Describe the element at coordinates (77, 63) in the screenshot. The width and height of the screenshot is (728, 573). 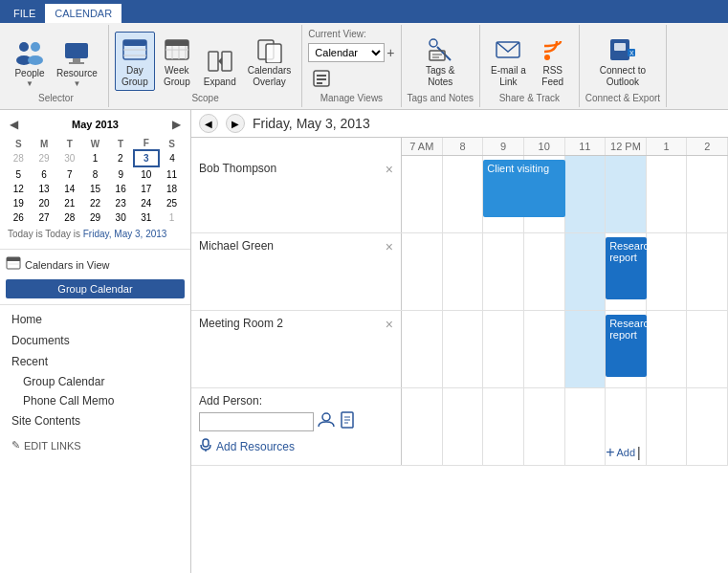
I see `resource-button: Resource ▼` at that location.